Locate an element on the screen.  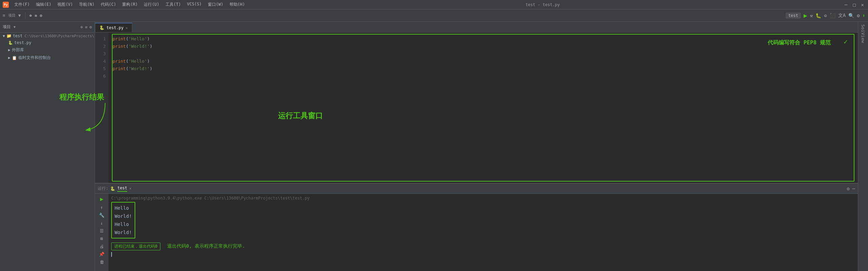
stop-icon: ⬛ is located at coordinates (833, 16).